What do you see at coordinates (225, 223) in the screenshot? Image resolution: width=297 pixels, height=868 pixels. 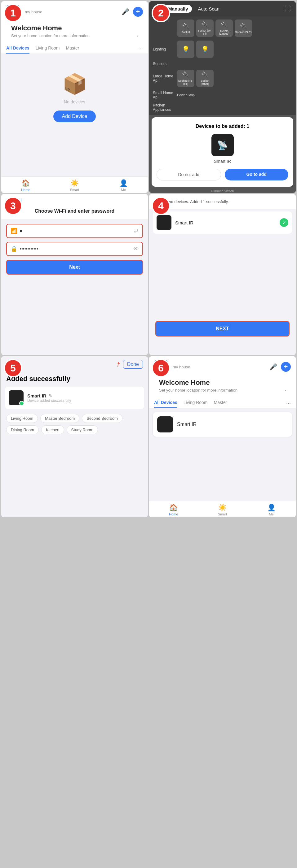 I see `device-name: Smart IR` at bounding box center [225, 223].